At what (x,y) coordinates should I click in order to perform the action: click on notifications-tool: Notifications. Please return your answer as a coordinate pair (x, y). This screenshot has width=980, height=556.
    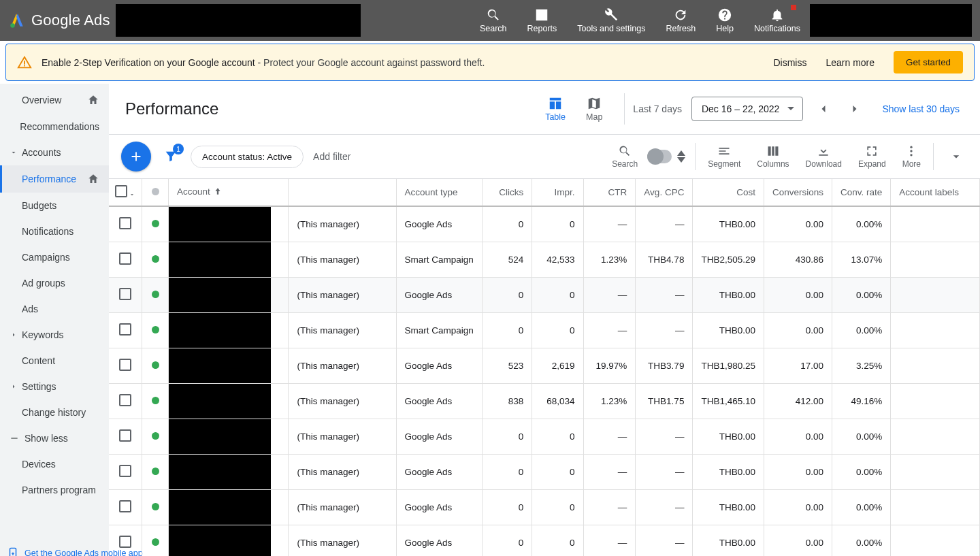
    Looking at the image, I should click on (777, 20).